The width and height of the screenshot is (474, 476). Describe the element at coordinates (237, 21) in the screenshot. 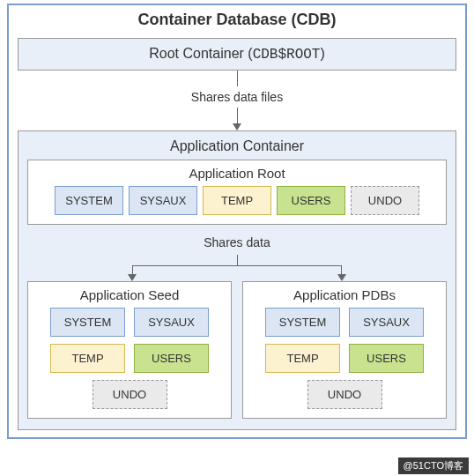

I see `cdb-title: Container Database (CDB)` at that location.